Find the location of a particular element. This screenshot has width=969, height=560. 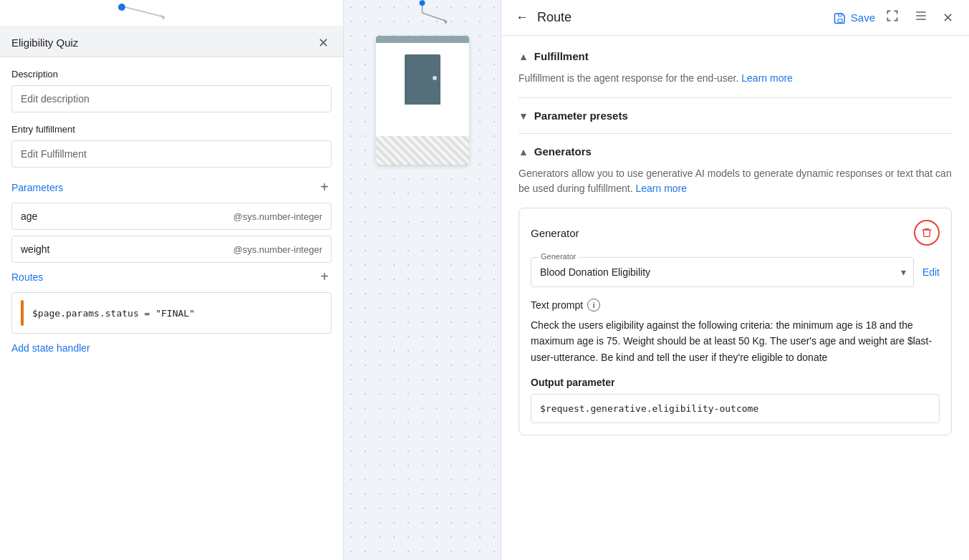

routes-link: Routes is located at coordinates (27, 277).